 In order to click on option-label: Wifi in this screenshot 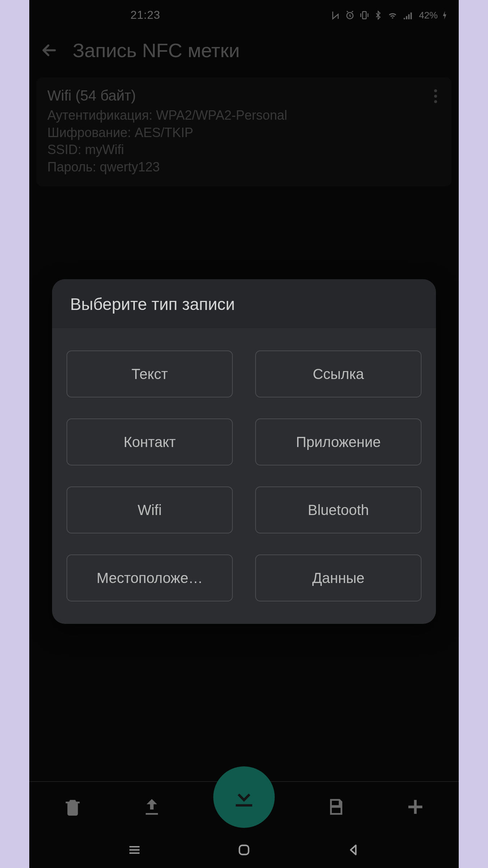, I will do `click(150, 510)`.